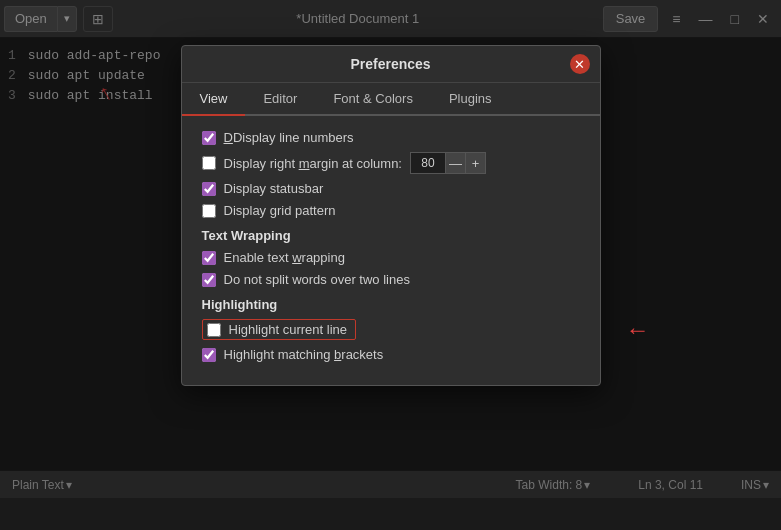 The height and width of the screenshot is (530, 781). I want to click on margin-input-group: — +, so click(448, 163).